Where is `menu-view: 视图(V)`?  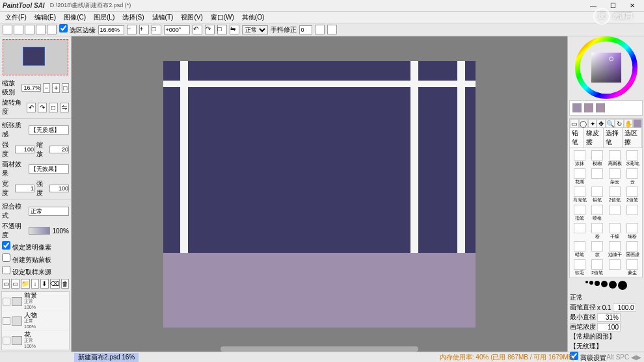
menu-view: 视图(V) is located at coordinates (191, 18).